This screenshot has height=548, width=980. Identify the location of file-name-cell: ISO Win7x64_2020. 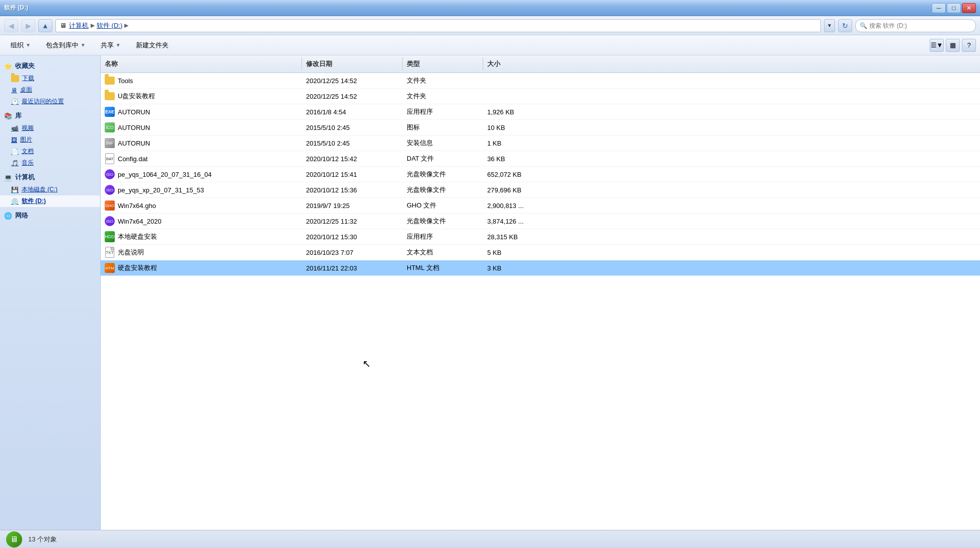
(201, 221).